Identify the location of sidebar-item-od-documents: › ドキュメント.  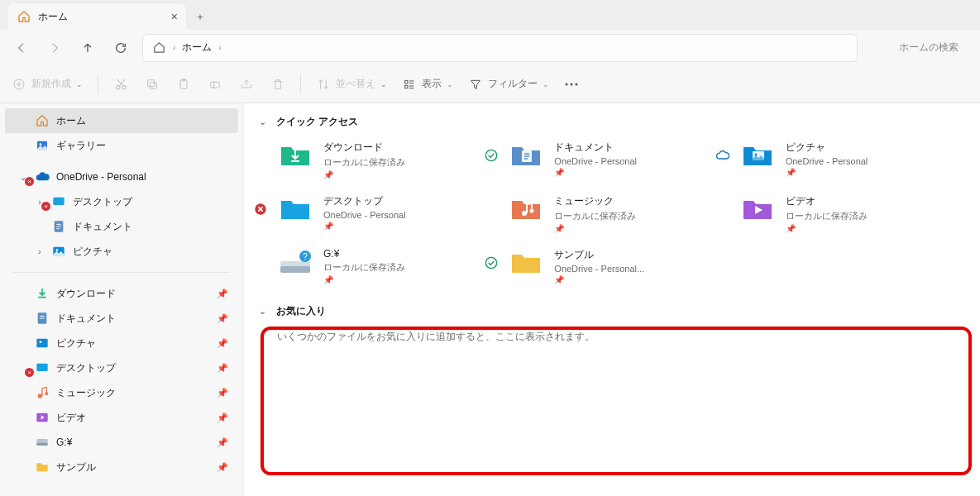
(122, 227).